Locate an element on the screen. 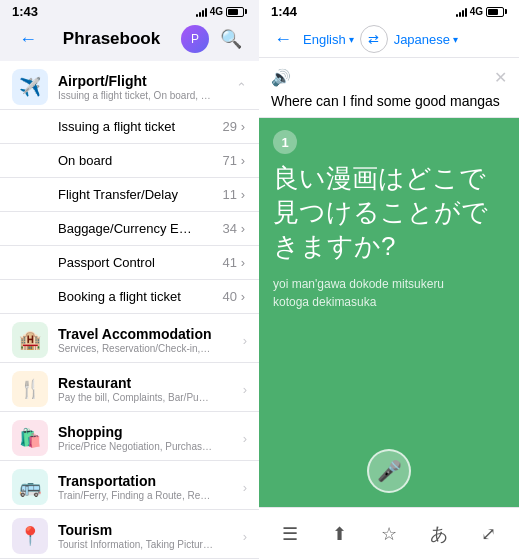 The image size is (519, 560). accommodation-icon: 🏨 is located at coordinates (30, 340).